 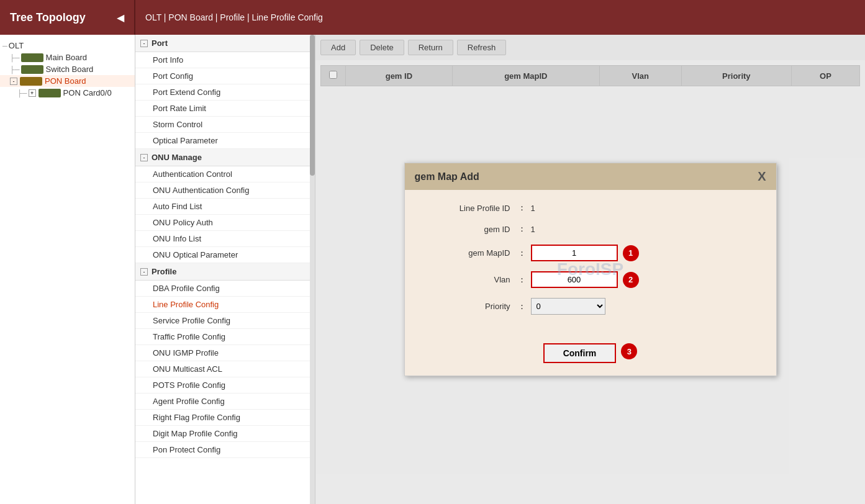 What do you see at coordinates (144, 43) in the screenshot?
I see `port-expand-icon: -` at bounding box center [144, 43].